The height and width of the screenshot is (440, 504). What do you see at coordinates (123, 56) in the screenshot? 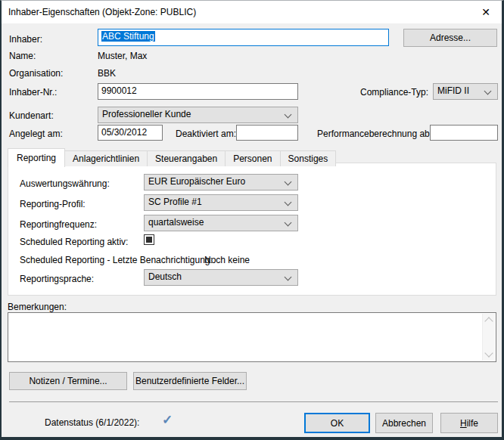
I see `name-value: Muster, Max` at bounding box center [123, 56].